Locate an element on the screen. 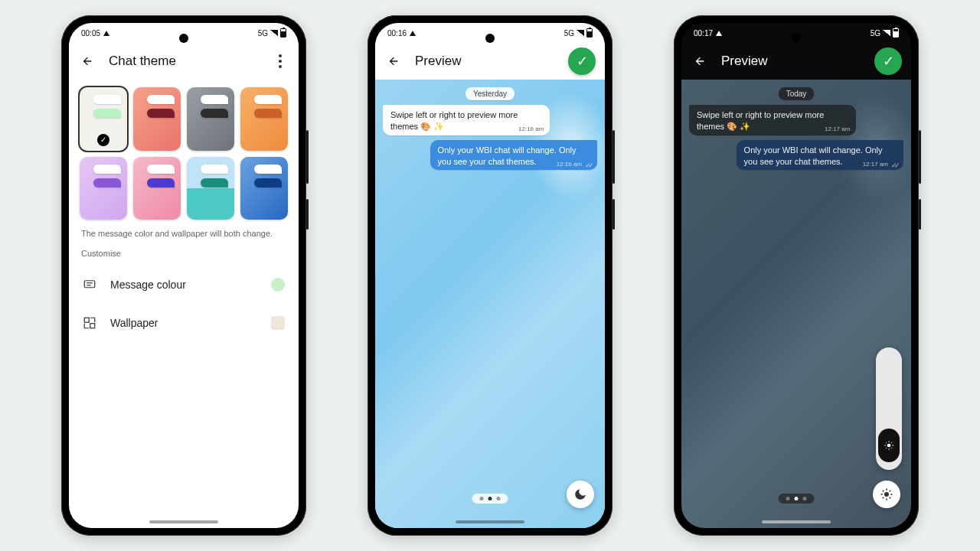 This screenshot has width=980, height=551. back-arrow-icon is located at coordinates (87, 61).